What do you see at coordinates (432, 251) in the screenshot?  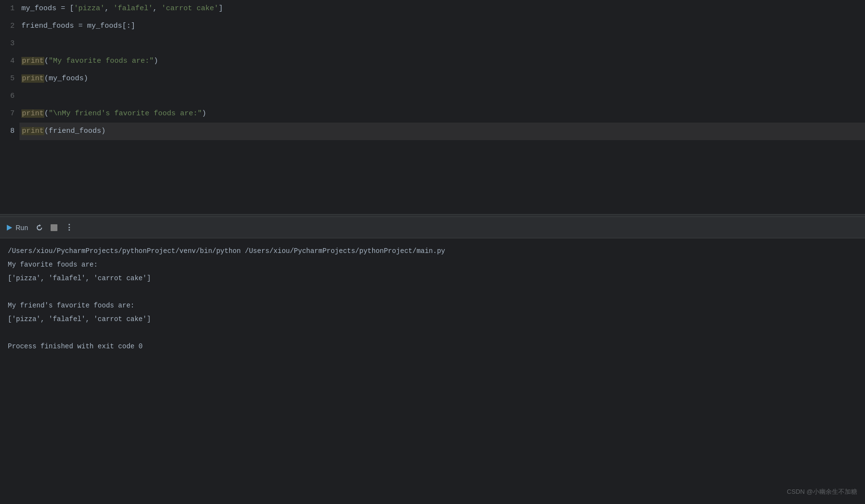 I see `output-row-path: /Users/xiou/PycharmProjects/pythonProjec…` at bounding box center [432, 251].